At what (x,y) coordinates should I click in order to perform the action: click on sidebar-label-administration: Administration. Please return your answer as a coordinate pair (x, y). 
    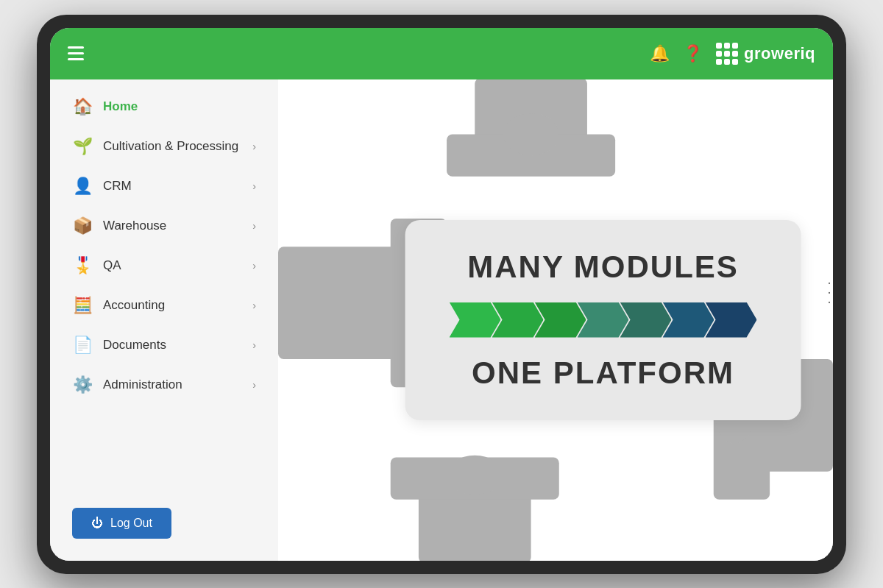
    Looking at the image, I should click on (172, 385).